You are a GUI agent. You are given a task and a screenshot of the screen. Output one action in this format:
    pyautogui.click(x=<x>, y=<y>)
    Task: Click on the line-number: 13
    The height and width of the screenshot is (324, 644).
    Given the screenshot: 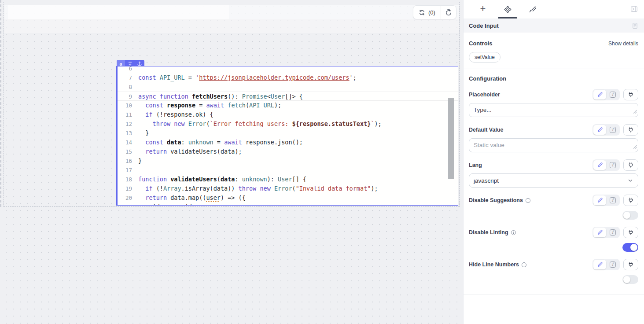 What is the action you would take?
    pyautogui.click(x=126, y=133)
    